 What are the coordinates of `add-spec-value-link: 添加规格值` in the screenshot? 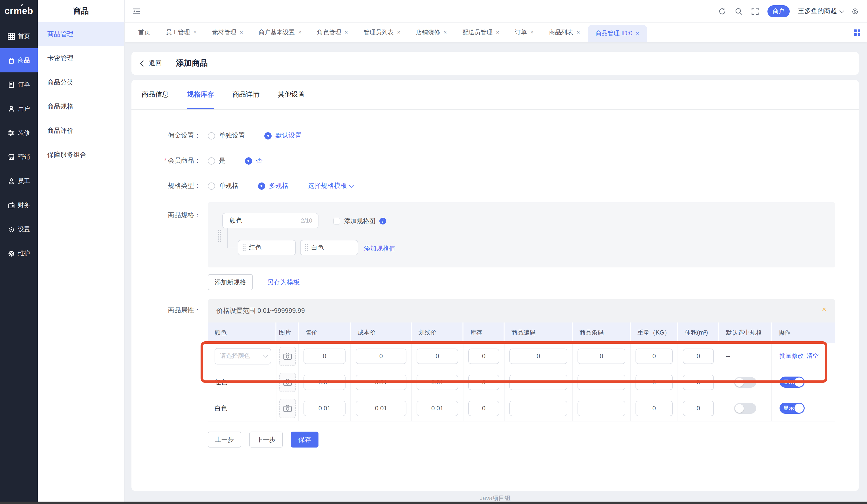 It's located at (380, 249).